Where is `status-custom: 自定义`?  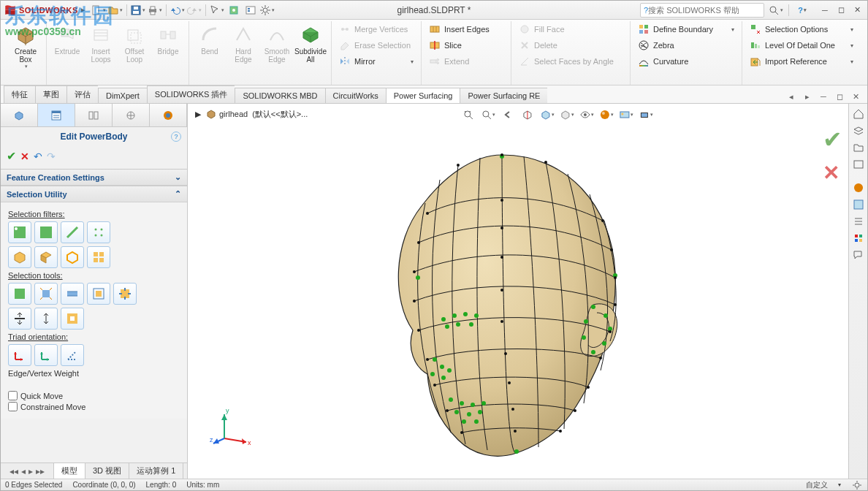
status-custom: 自定义 is located at coordinates (817, 485).